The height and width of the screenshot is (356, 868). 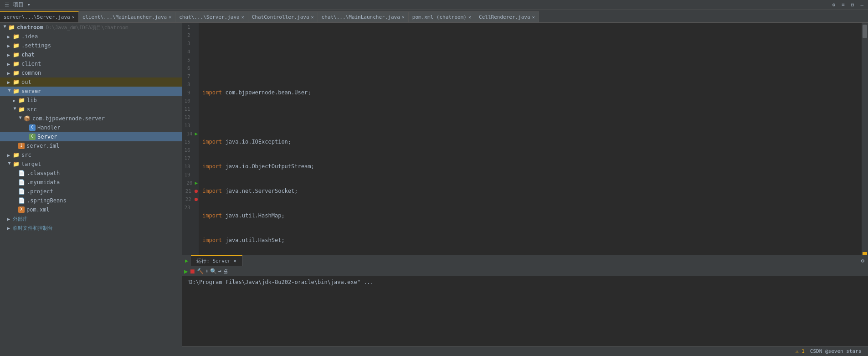 I want to click on tab-cellrenderer: CellRenderer.java ✕, so click(x=507, y=17).